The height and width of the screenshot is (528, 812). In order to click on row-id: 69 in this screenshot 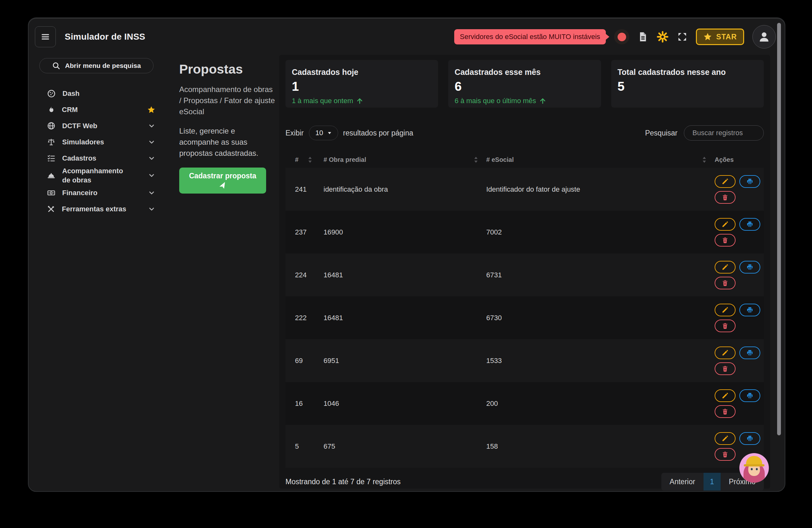, I will do `click(309, 361)`.